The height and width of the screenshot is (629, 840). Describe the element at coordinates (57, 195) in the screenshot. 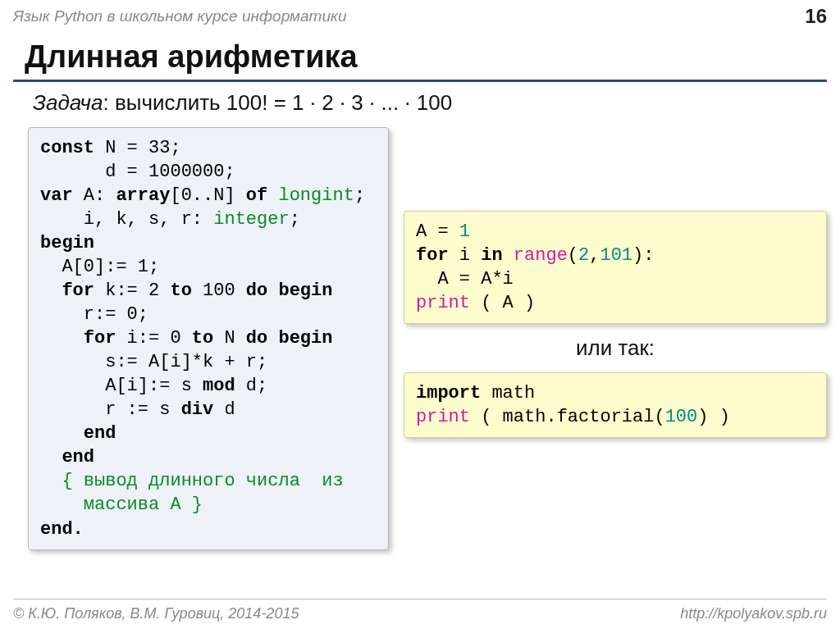

I see `code-token: var` at that location.